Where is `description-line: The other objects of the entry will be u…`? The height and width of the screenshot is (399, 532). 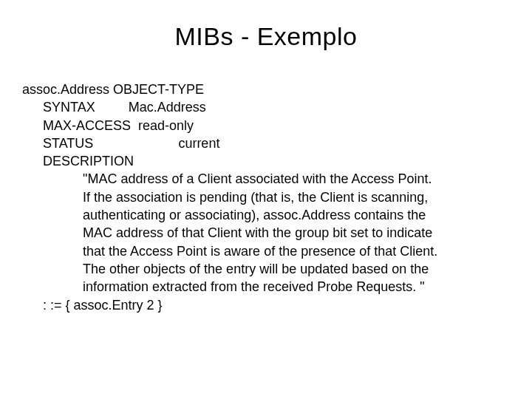 description-line: The other objects of the entry will be u… is located at coordinates (296, 269).